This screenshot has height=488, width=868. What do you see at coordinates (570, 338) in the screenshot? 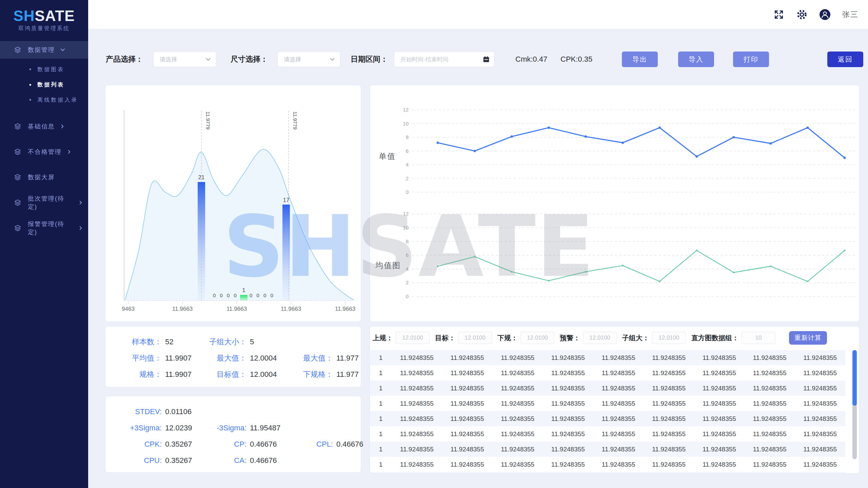
I see `spec-field-label-3: 预警：` at bounding box center [570, 338].